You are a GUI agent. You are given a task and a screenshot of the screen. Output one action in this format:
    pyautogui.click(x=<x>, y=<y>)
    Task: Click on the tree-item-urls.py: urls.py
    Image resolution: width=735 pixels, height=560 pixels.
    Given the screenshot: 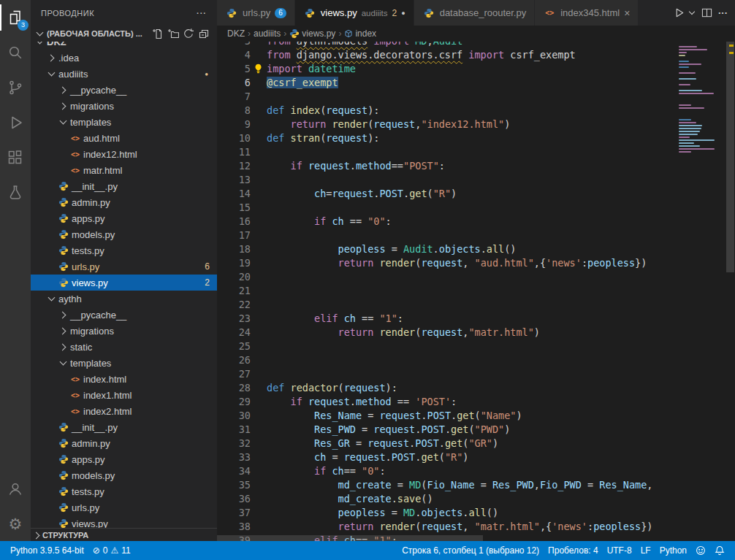 What is the action you would take?
    pyautogui.click(x=124, y=507)
    